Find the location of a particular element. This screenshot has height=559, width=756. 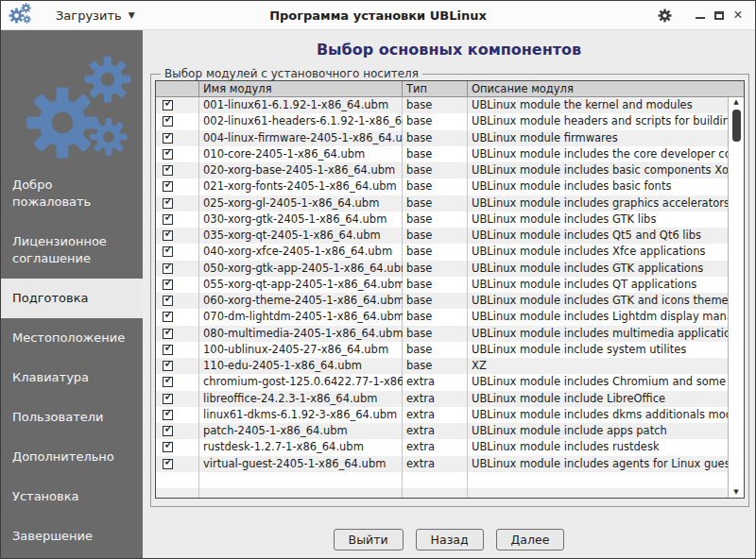

scroll-up-icon: ▲ is located at coordinates (735, 102).